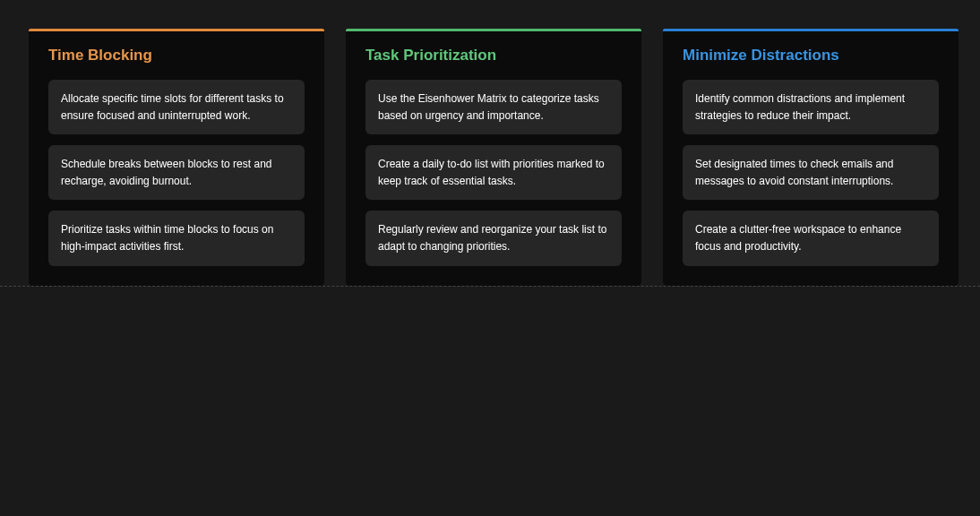 This screenshot has width=980, height=516. What do you see at coordinates (494, 172) in the screenshot?
I see `tip-item: Create a daily to-do list with prioritie…` at bounding box center [494, 172].